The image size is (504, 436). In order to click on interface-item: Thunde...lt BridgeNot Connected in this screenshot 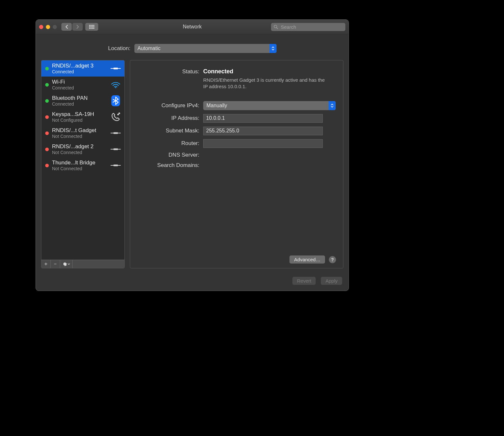, I will do `click(83, 165)`.